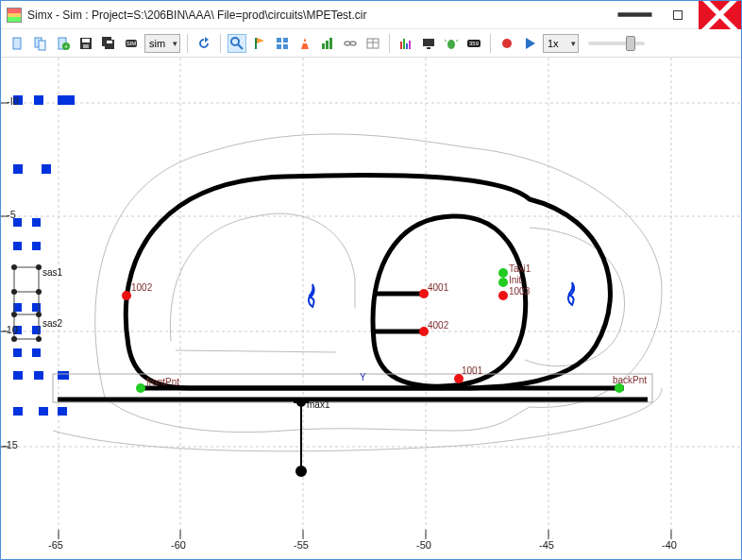  I want to click on refresh-icon, so click(204, 43).